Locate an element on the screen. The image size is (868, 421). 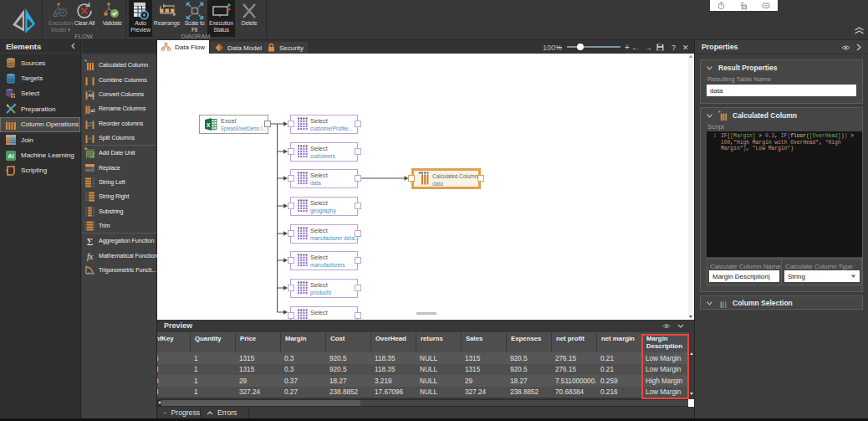
svg-text: h is located at coordinates (92, 95).